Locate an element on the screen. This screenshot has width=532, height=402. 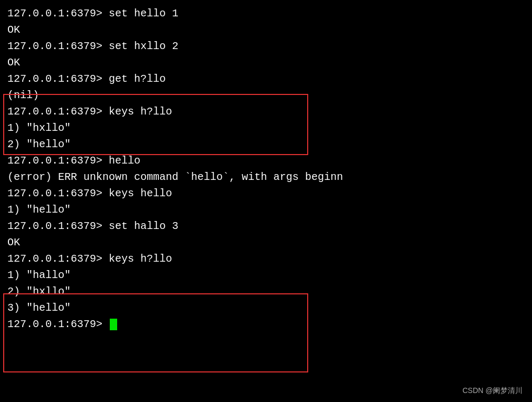
terminal-line-line10: 127.0.0.1:6379> hello is located at coordinates (266, 160).